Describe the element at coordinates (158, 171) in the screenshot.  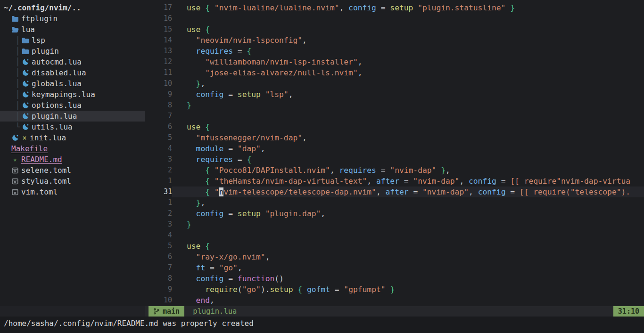
I see `line-number: 2` at that location.